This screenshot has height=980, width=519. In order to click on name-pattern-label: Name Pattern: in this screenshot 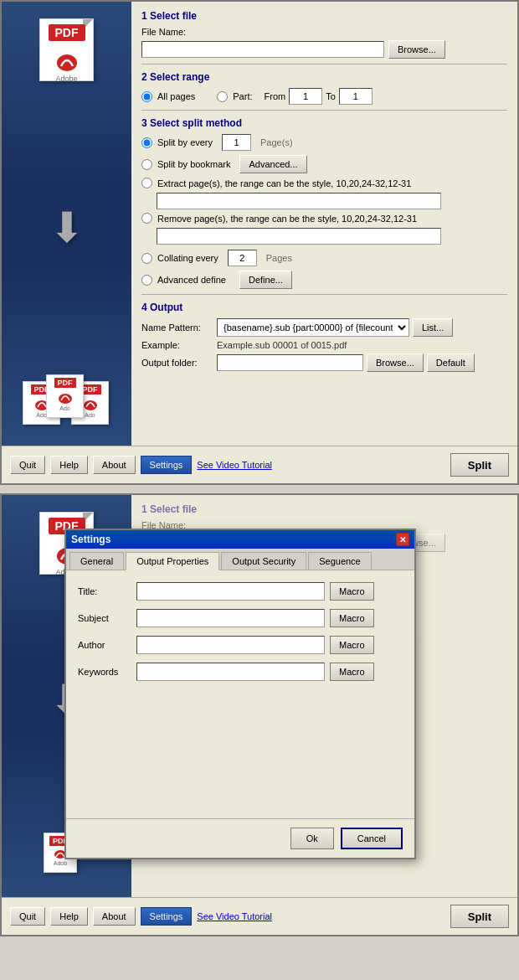, I will do `click(179, 328)`.